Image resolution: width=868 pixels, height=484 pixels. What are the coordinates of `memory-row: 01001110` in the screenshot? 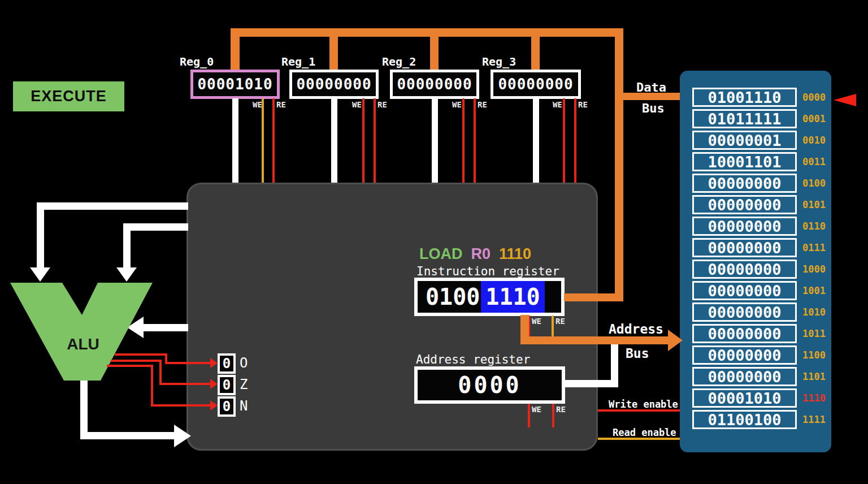 It's located at (745, 97).